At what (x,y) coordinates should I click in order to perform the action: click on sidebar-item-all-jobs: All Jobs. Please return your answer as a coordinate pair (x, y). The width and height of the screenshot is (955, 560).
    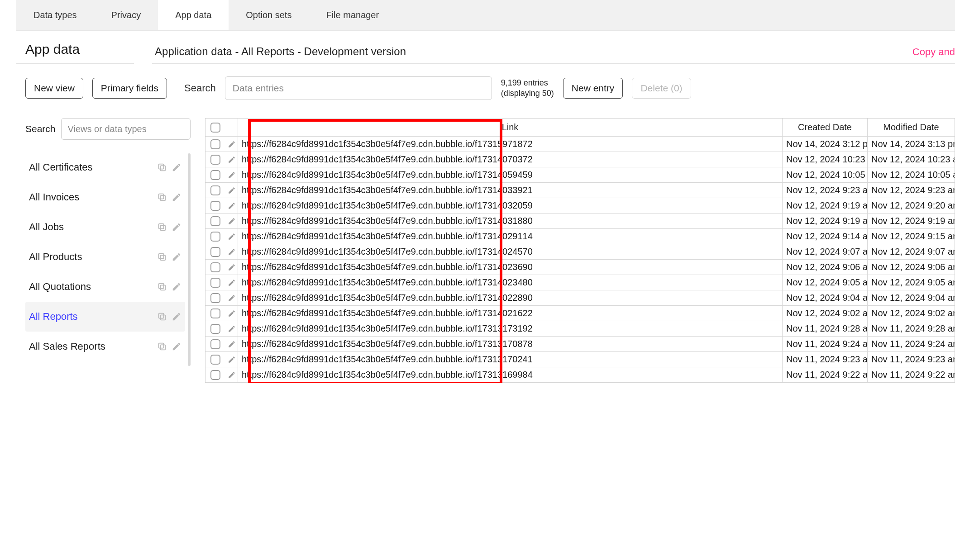
    Looking at the image, I should click on (105, 227).